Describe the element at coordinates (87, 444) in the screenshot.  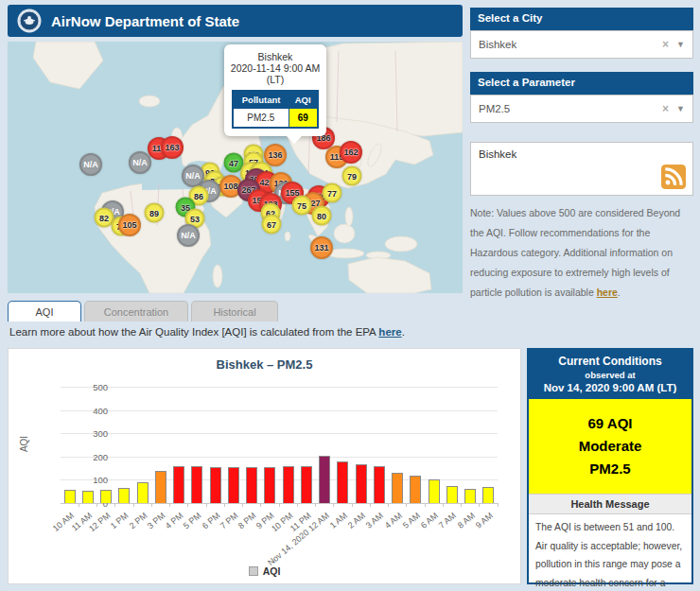
I see `chart-bar-slot: 11 AM` at that location.